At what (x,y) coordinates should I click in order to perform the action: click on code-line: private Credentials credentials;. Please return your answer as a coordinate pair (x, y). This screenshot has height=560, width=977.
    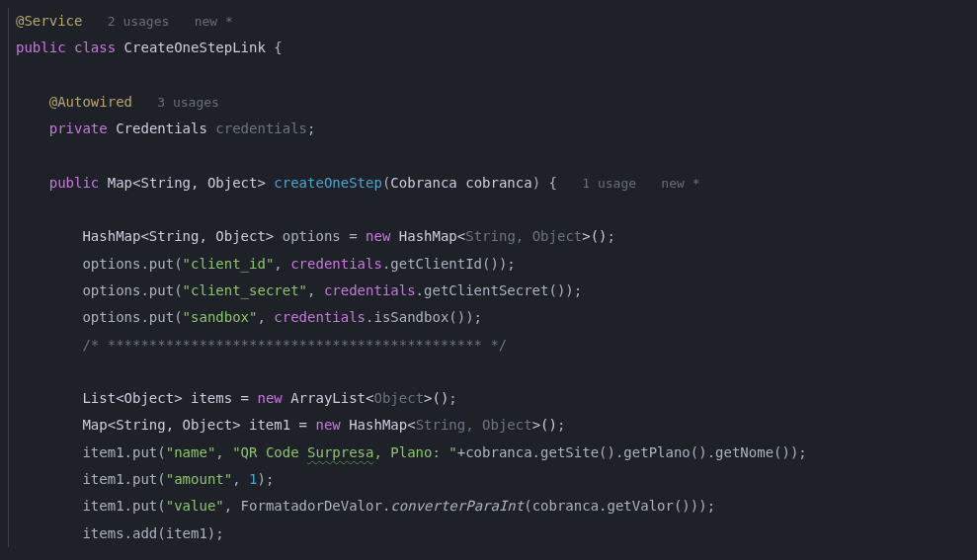
    Looking at the image, I should click on (492, 128).